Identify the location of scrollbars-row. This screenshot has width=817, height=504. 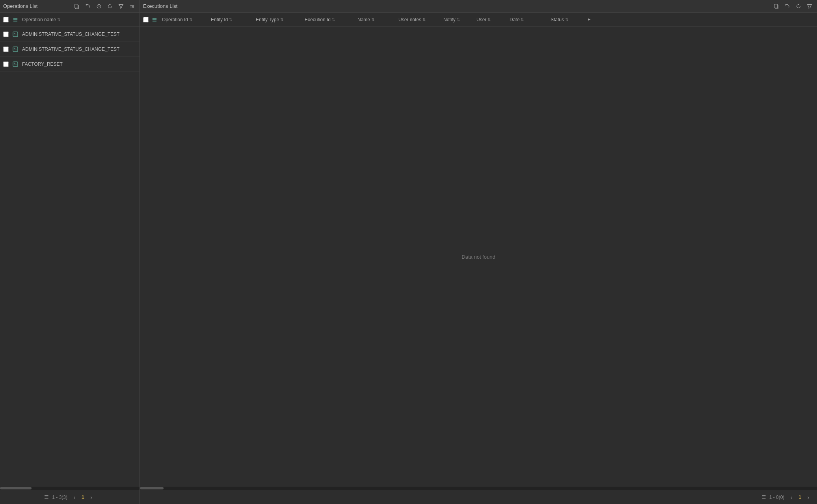
(408, 488).